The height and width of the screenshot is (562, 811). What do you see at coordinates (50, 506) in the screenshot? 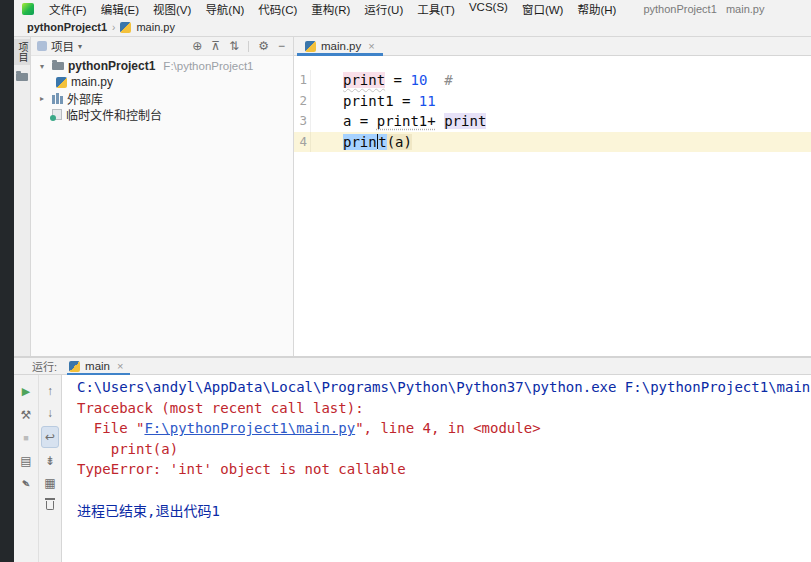
I see `trash-icon` at bounding box center [50, 506].